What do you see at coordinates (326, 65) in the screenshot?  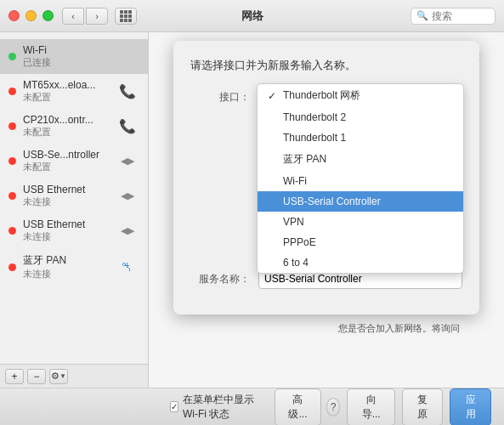 I see `dialog-title: 请选择接口并为新服务输入名称。` at bounding box center [326, 65].